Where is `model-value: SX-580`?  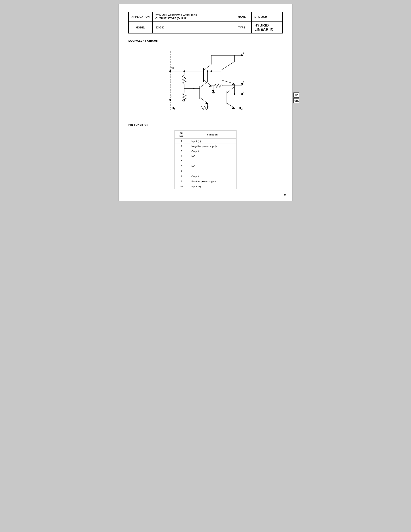
model-value: SX-580 is located at coordinates (192, 28).